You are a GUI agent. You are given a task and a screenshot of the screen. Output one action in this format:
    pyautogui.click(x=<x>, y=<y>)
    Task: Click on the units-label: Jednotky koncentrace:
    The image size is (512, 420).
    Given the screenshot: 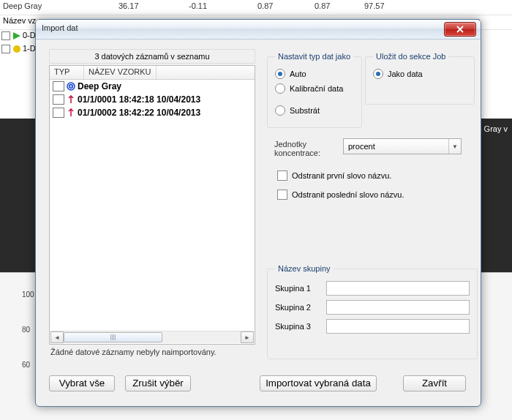 What is the action you would take?
    pyautogui.click(x=304, y=149)
    